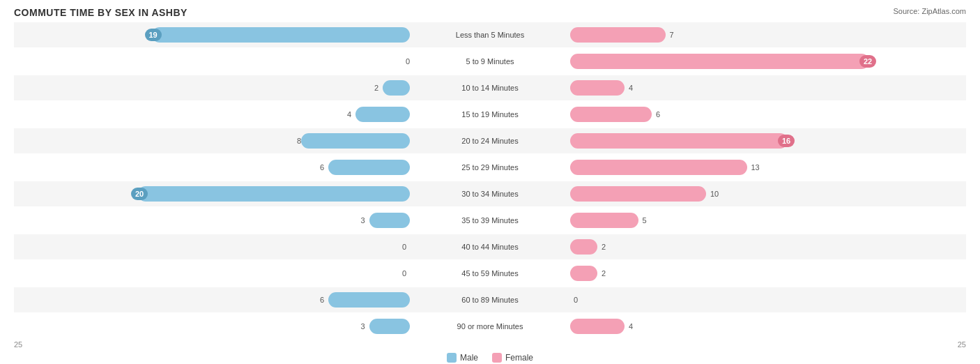 The width and height of the screenshot is (980, 364). What do you see at coordinates (962, 344) in the screenshot?
I see `axis-right-label: 25` at bounding box center [962, 344].